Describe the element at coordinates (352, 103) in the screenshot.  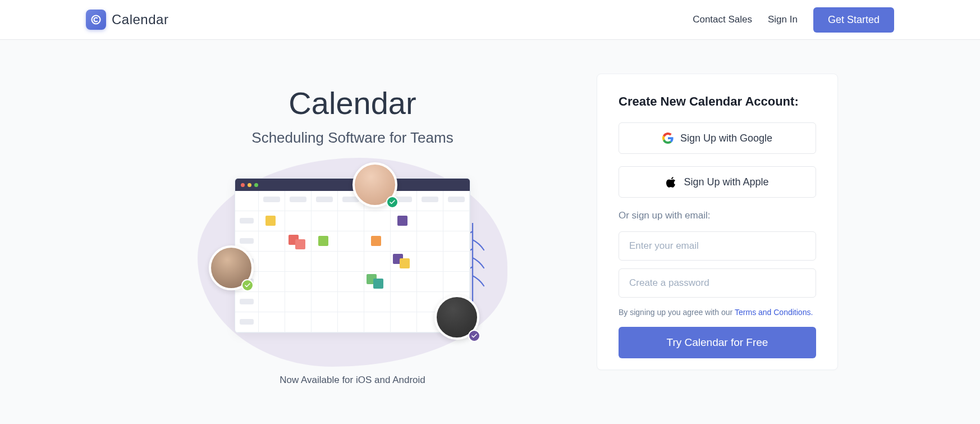
I see `hero-title: Calendar` at that location.